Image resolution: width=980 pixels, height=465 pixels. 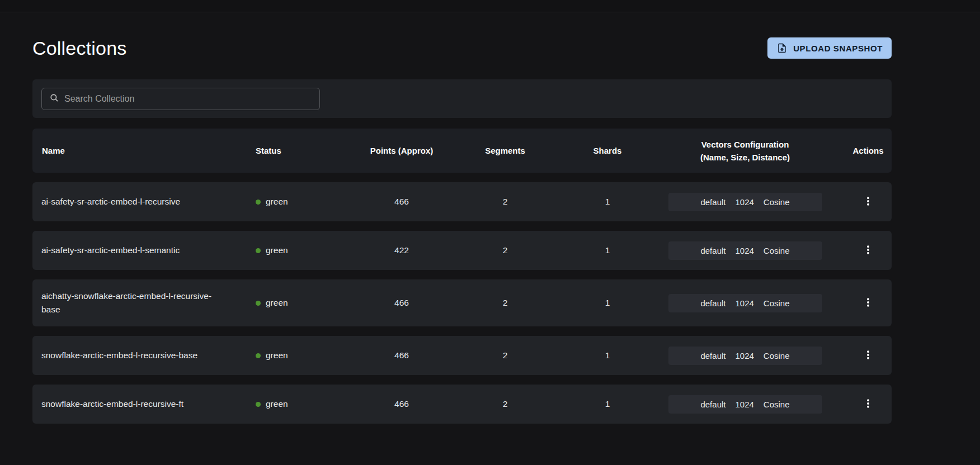 What do you see at coordinates (139, 151) in the screenshot?
I see `header-name: Name` at bounding box center [139, 151].